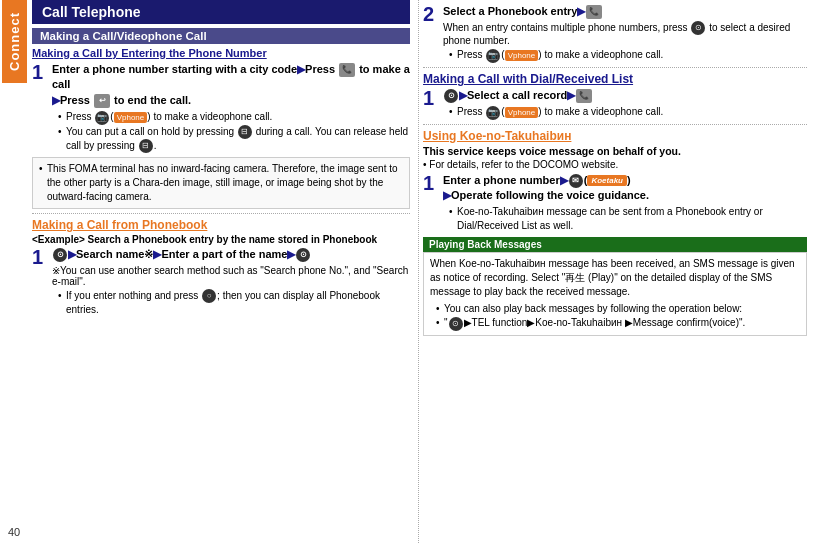 The width and height of the screenshot is (815, 543). Describe the element at coordinates (615, 294) in the screenshot. I see `playing-back-content: When Koe-no-Takuhaibин message has been …` at that location.